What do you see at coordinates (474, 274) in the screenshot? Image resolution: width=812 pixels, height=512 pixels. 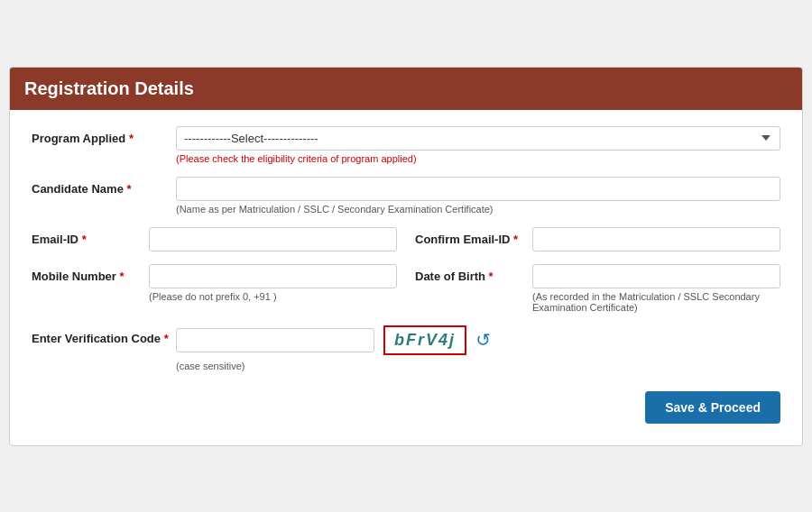 I see `dob-label: Date of Birth *` at bounding box center [474, 274].